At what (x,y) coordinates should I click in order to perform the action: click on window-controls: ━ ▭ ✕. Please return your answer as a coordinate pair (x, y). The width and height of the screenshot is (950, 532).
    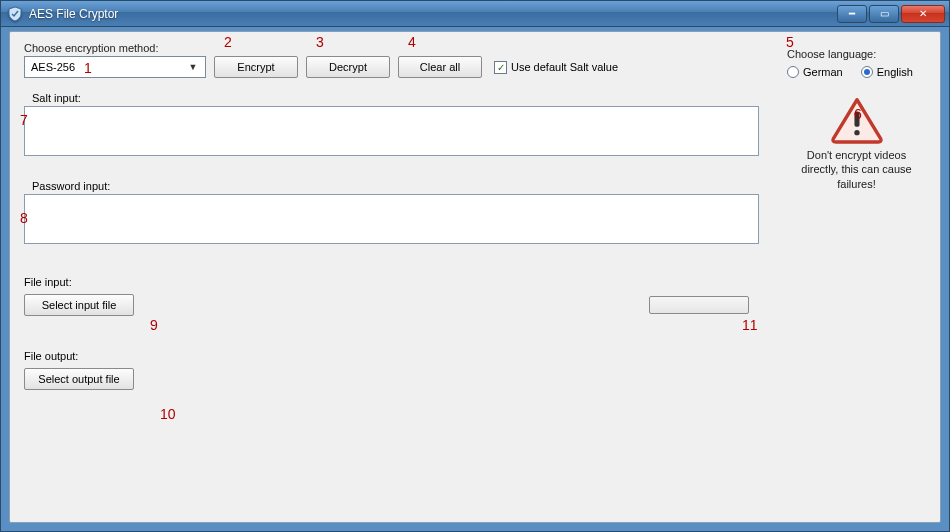
    Looking at the image, I should click on (890, 14).